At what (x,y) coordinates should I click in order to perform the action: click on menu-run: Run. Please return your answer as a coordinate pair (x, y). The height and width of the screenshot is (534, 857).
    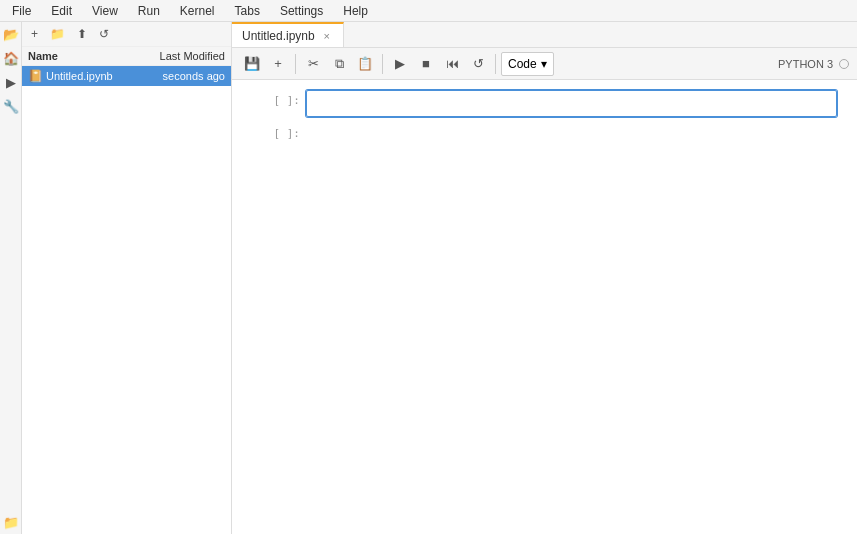
    Looking at the image, I should click on (149, 11).